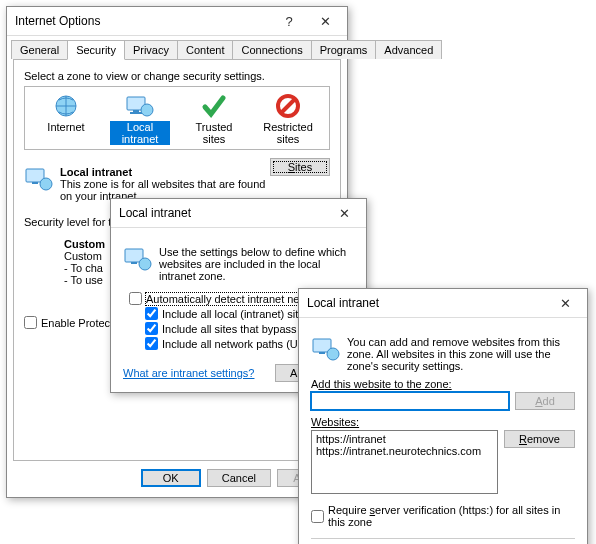 This screenshot has width=596, height=544. Describe the element at coordinates (404, 439) in the screenshot. I see `list-item: https://intranet` at that location.